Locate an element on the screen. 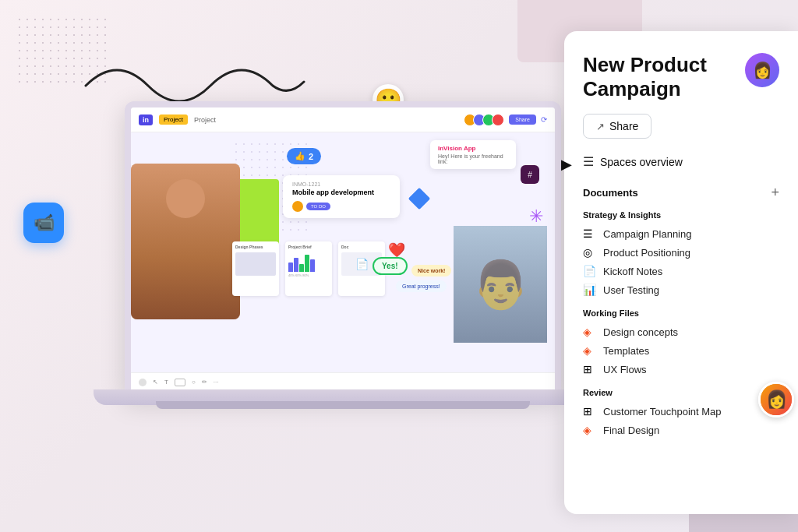  invision-title: InVision App is located at coordinates (473, 148).